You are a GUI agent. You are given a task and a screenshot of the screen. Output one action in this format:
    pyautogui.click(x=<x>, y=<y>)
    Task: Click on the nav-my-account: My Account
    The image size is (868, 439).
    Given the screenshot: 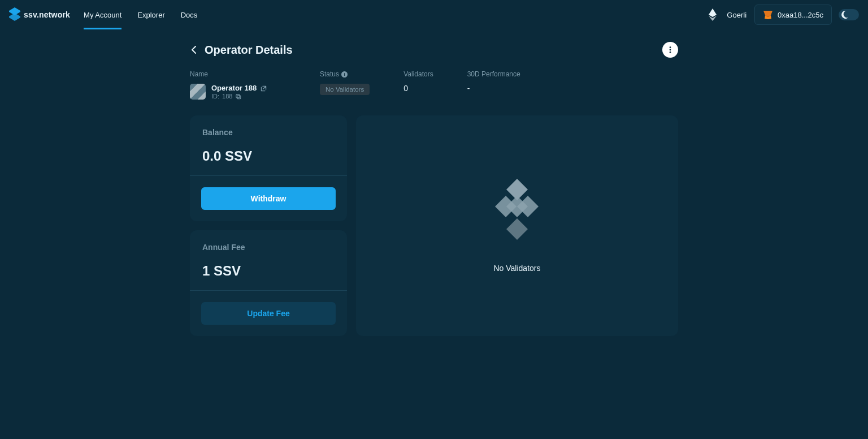 What is the action you would take?
    pyautogui.click(x=103, y=15)
    